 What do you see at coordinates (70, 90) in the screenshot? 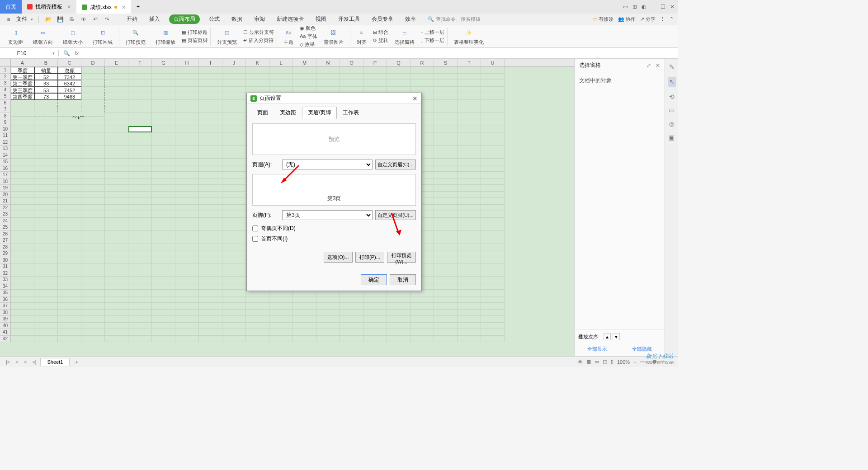
I see `cell: 7452` at bounding box center [70, 90].